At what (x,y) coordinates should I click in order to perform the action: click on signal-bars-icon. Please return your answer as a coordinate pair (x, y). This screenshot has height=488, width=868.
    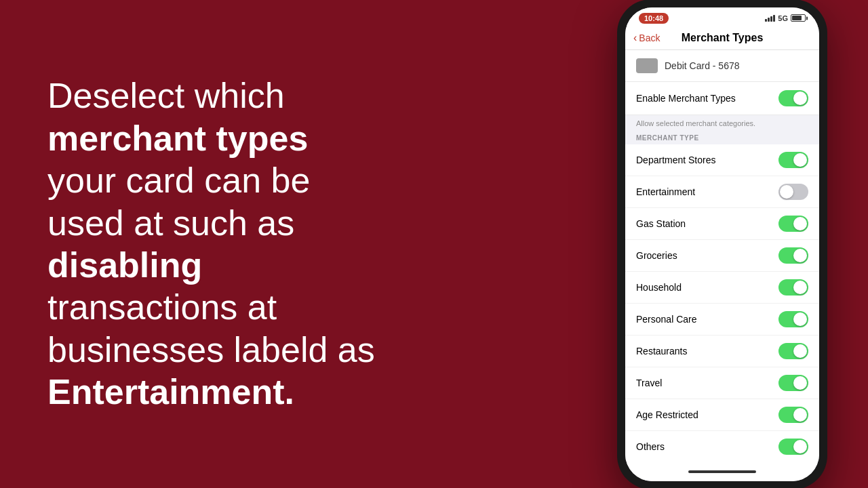
    Looking at the image, I should click on (770, 18).